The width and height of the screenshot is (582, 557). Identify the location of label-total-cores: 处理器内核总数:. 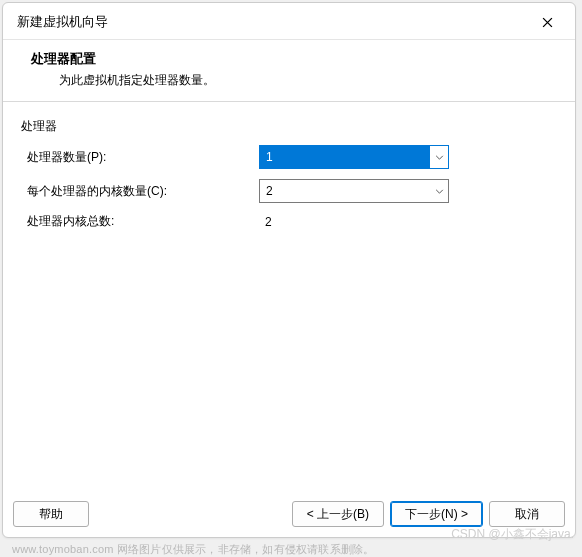
(143, 222).